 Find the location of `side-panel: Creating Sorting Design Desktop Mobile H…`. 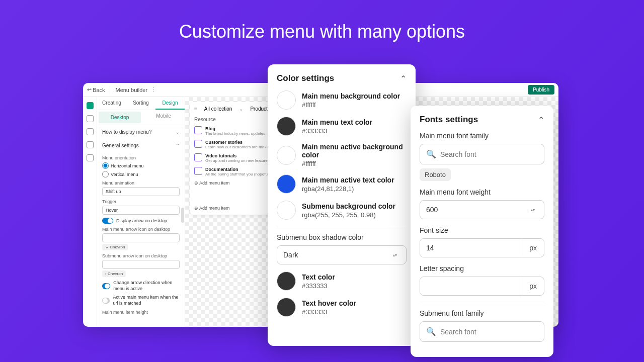

side-panel: Creating Sorting Design Desktop Mobile H… is located at coordinates (141, 212).